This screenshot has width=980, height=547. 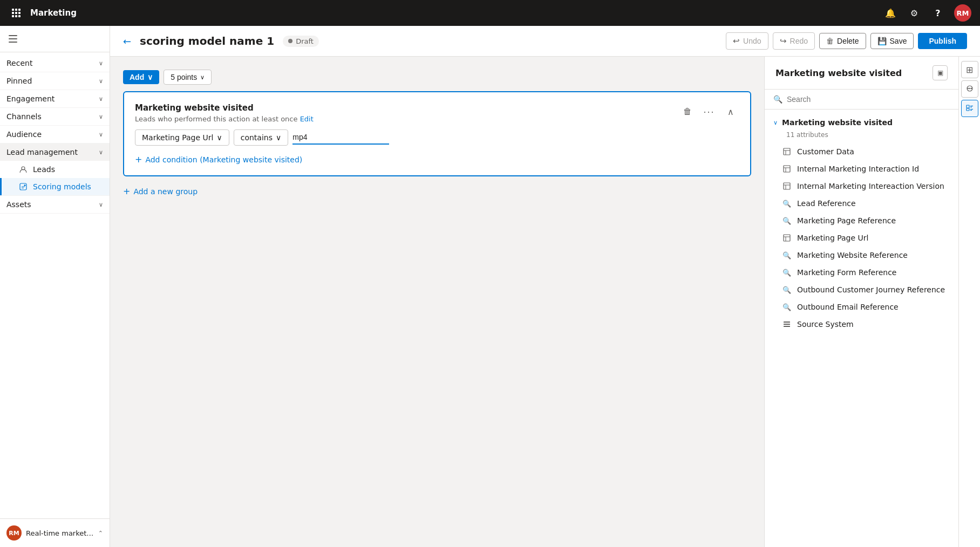 What do you see at coordinates (938, 13) in the screenshot?
I see `help-icon: ?` at bounding box center [938, 13].